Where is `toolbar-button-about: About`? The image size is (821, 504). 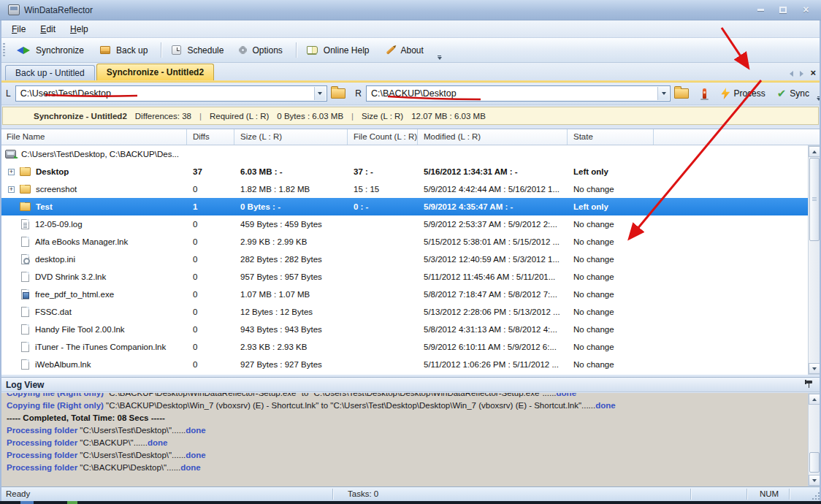 toolbar-button-about: About is located at coordinates (406, 50).